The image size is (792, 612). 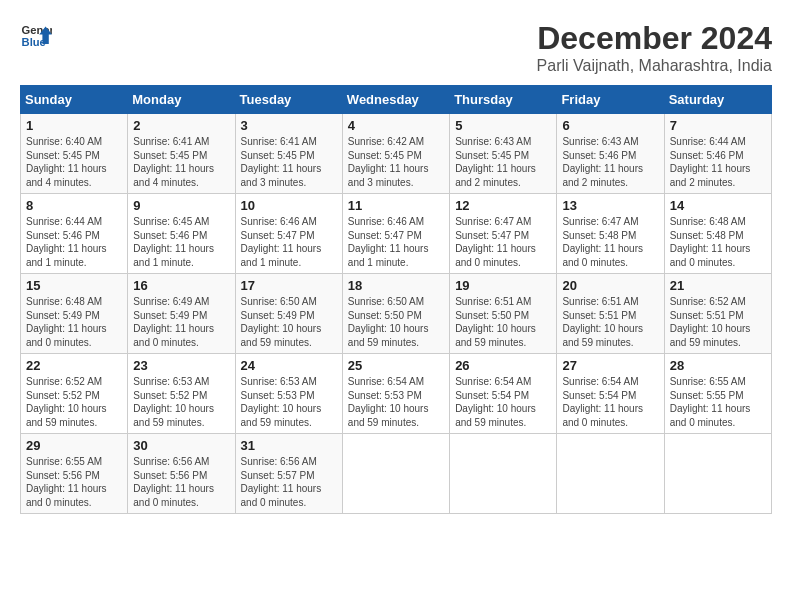 What do you see at coordinates (610, 206) in the screenshot?
I see `day-number: 13` at bounding box center [610, 206].